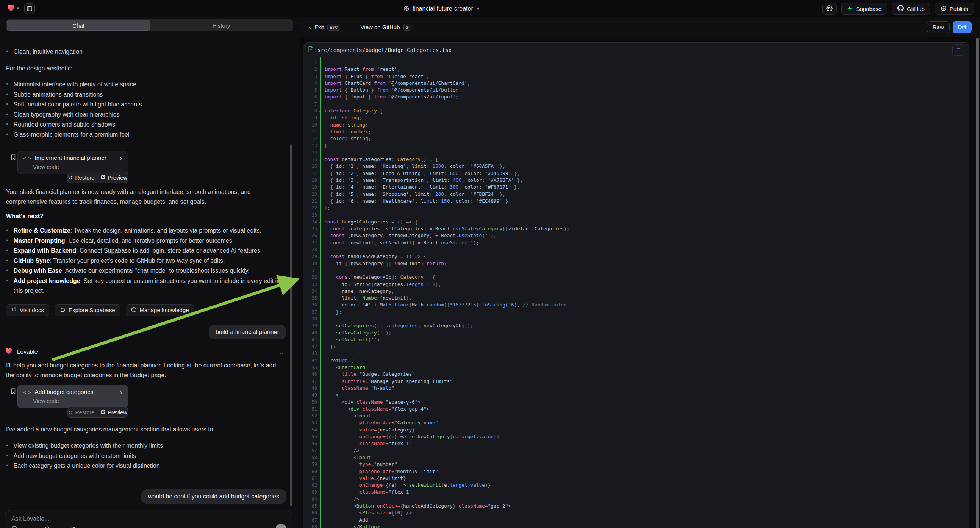 Image resolution: width=980 pixels, height=528 pixels. Describe the element at coordinates (310, 229) in the screenshot. I see `line-number: 25` at that location.